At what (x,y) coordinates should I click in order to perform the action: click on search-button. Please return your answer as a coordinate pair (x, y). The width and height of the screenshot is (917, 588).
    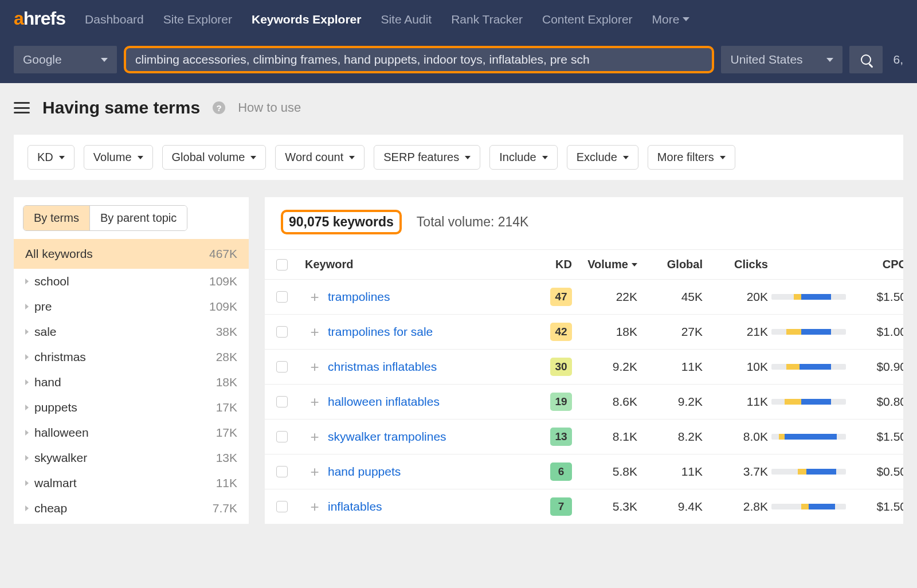
    Looking at the image, I should click on (866, 60).